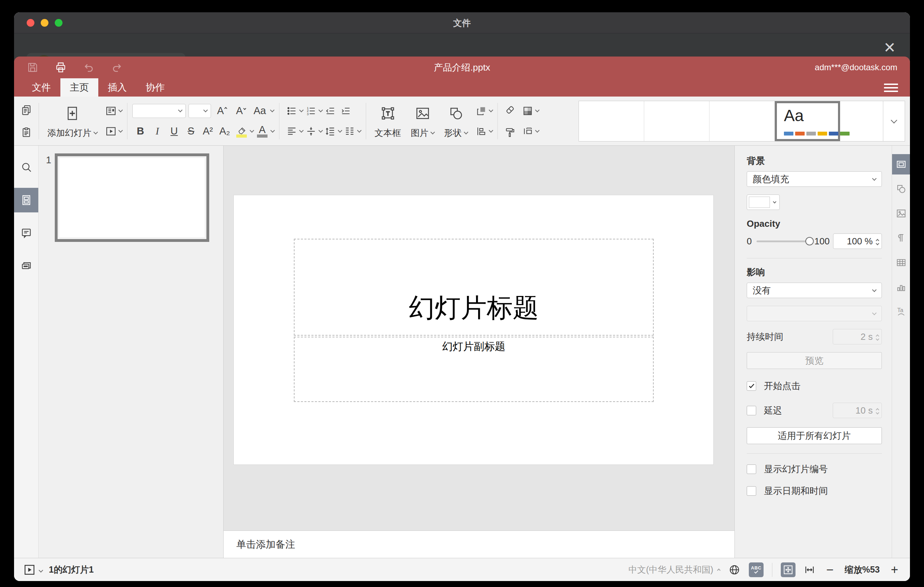  What do you see at coordinates (241, 131) in the screenshot?
I see `highlight-color-button` at bounding box center [241, 131].